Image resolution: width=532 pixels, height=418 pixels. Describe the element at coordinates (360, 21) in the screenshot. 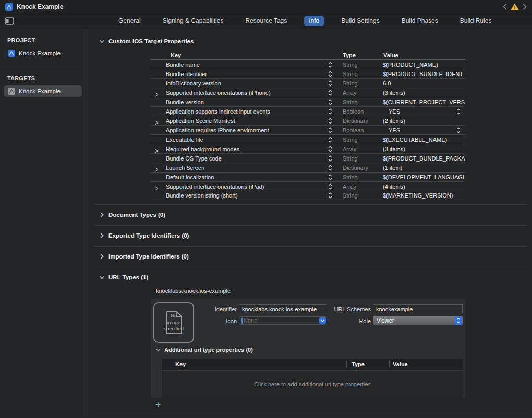

I see `tab-build-settings: Build Settings` at that location.